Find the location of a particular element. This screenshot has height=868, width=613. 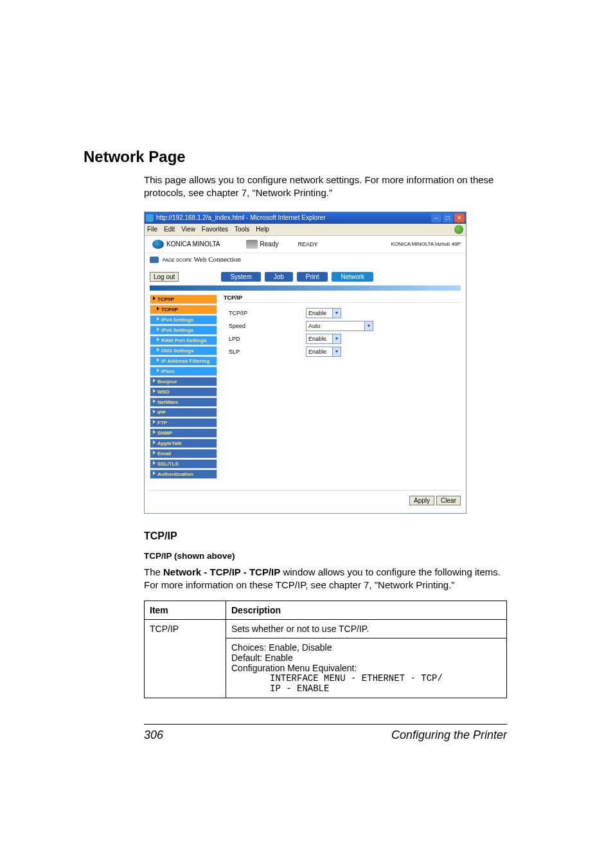

close-button: ✕ is located at coordinates (459, 218).